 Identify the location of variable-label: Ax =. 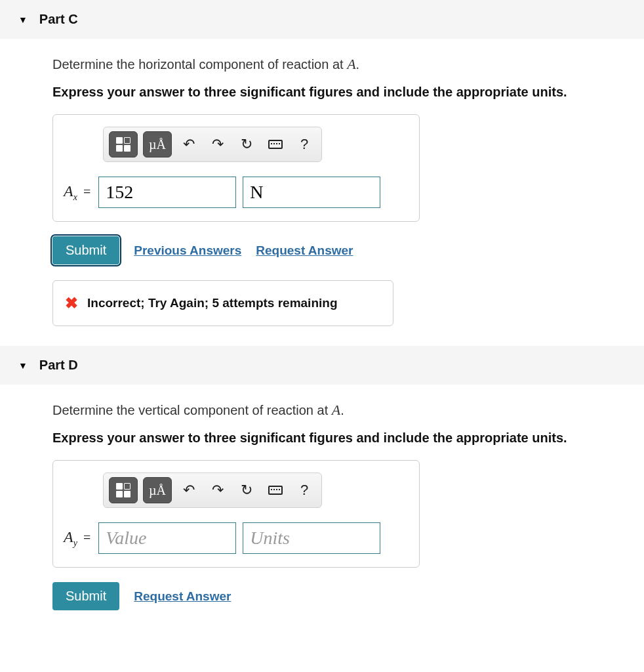
(77, 193).